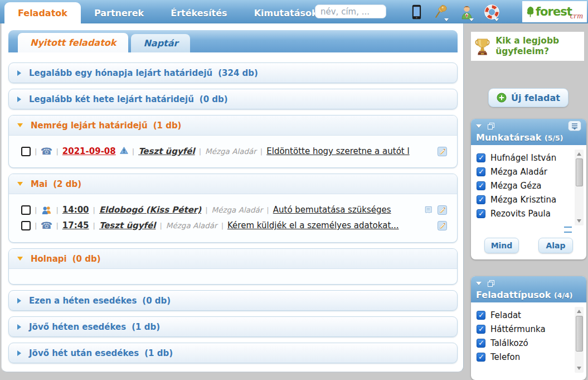  I want to click on filter-item: Mézga Aladár, so click(532, 172).